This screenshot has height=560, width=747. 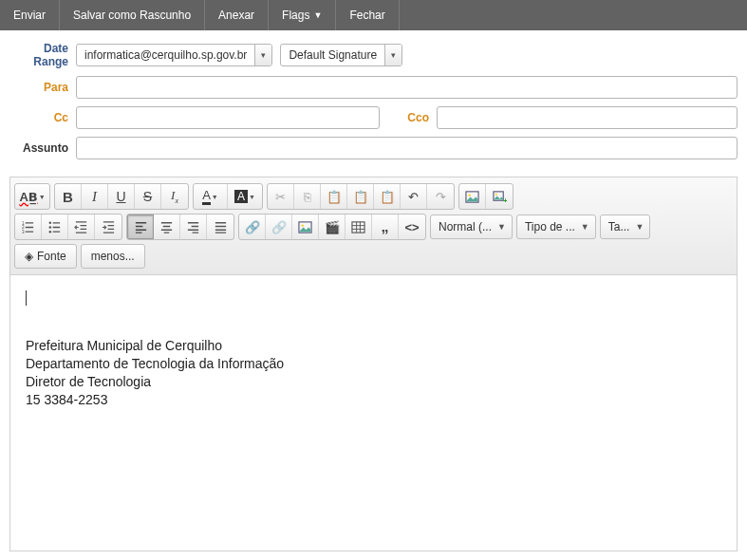 What do you see at coordinates (359, 227) in the screenshot?
I see `table-button` at bounding box center [359, 227].